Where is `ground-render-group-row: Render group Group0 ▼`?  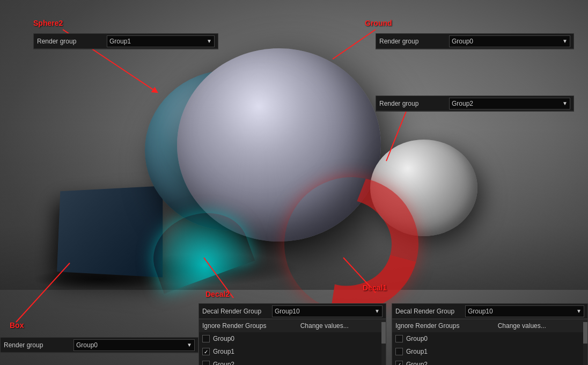
ground-render-group-row: Render group Group0 ▼ is located at coordinates (475, 41).